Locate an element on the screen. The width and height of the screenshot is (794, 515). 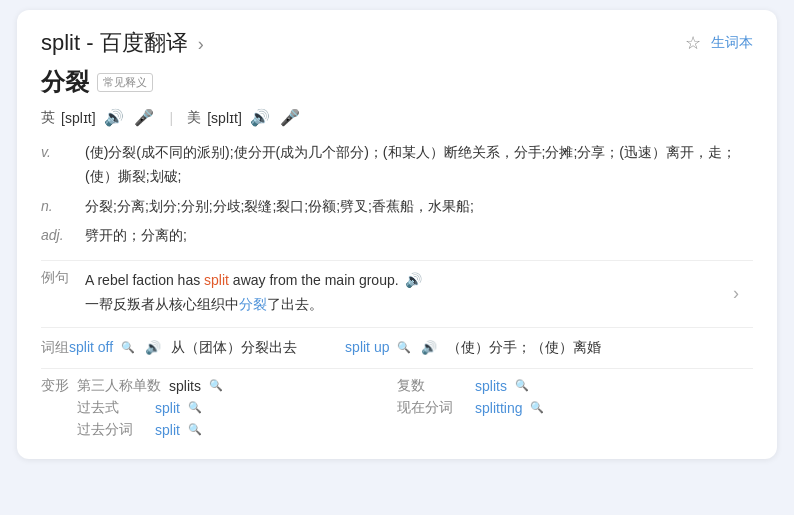
example-en-highlight: split is located at coordinates (216, 280).